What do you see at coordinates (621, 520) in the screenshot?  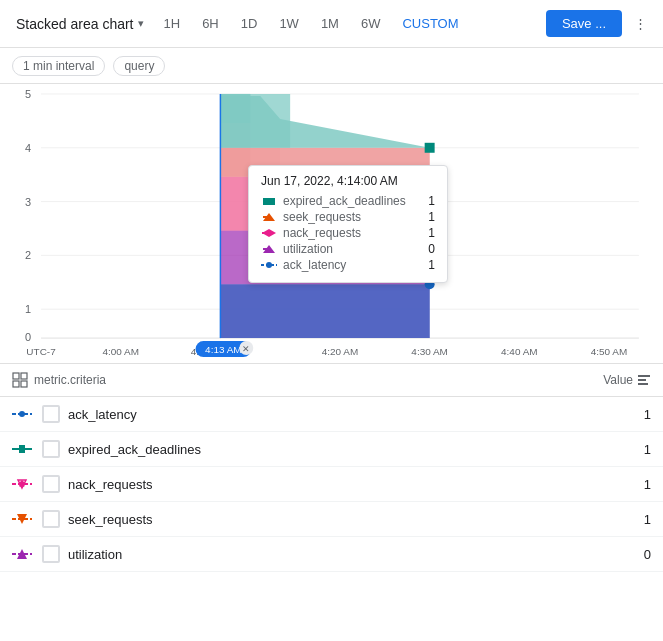 I see `seek-req-value: 1` at bounding box center [621, 520].